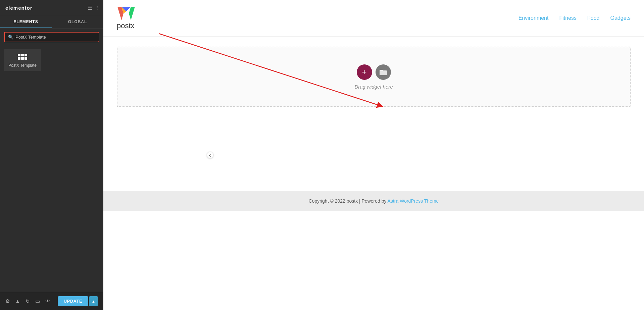  Describe the element at coordinates (22, 57) in the screenshot. I see `postx-template-icon` at that location.